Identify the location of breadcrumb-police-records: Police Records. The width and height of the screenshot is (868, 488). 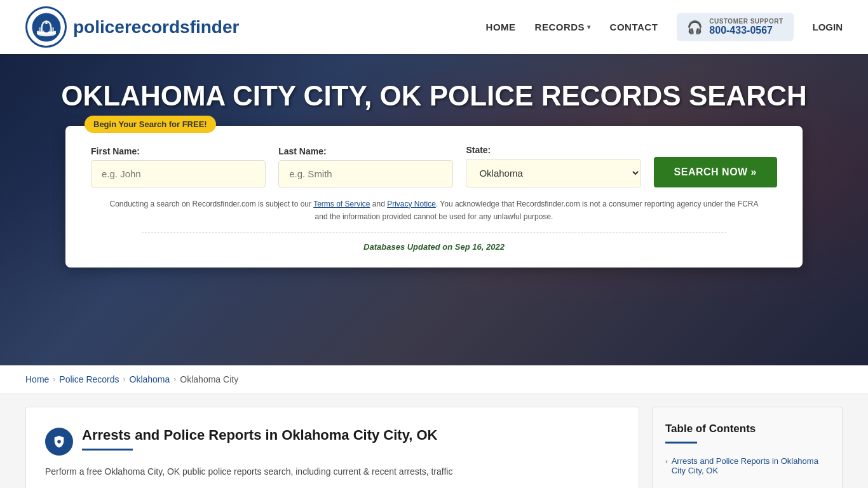
(89, 379).